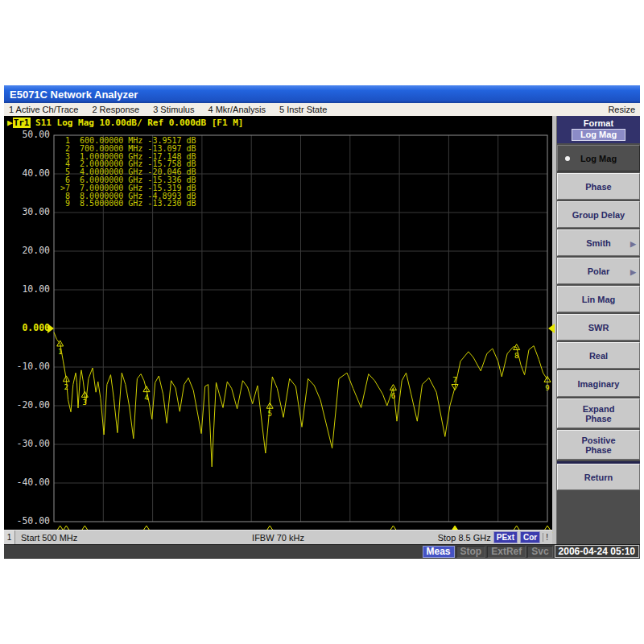 The image size is (644, 644). I want to click on y-axis-label: -50.00, so click(27, 522).